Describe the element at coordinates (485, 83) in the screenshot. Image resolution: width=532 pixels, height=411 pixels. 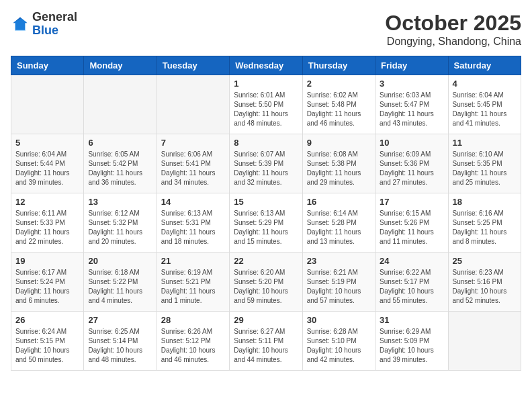
I see `day-number: 4` at that location.